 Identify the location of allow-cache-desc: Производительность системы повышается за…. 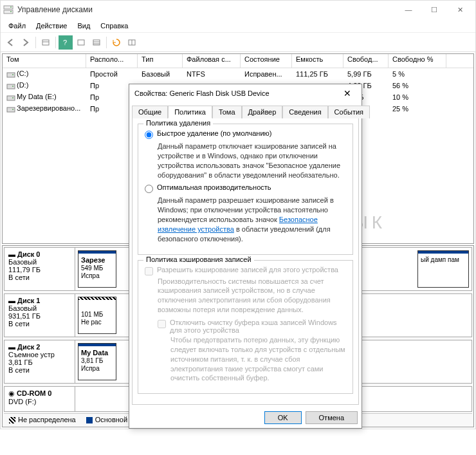
(252, 296).